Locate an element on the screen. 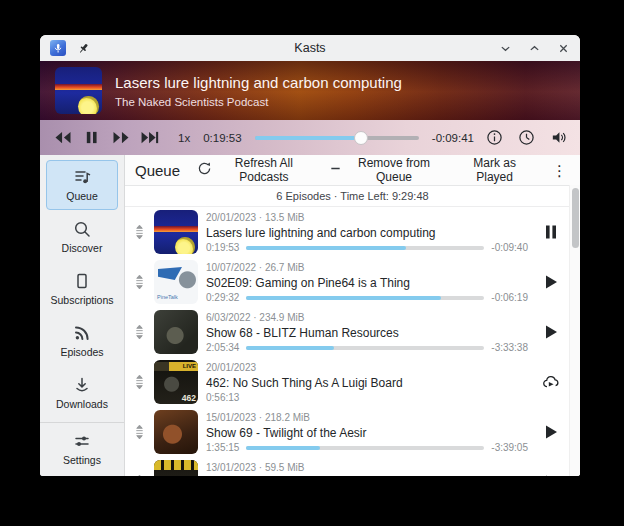 This screenshot has width=624, height=526. pin-icon is located at coordinates (83, 48).